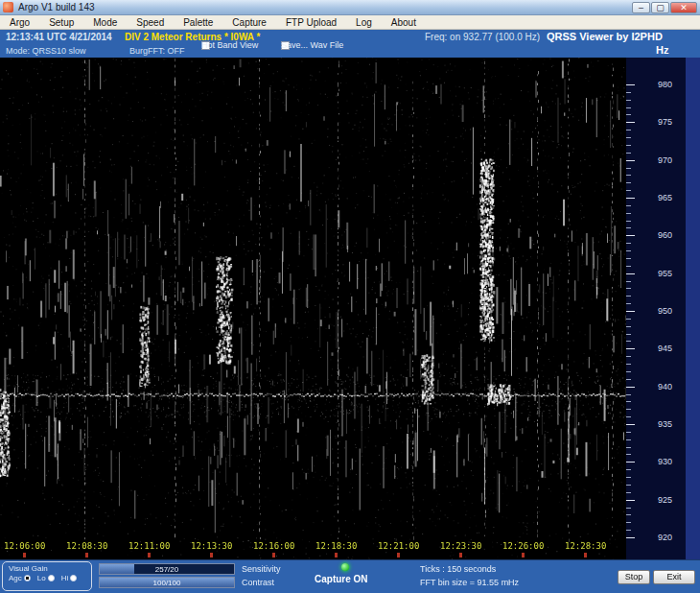 The image size is (700, 593). Describe the element at coordinates (665, 463) in the screenshot. I see `freq-label: 930` at that location.